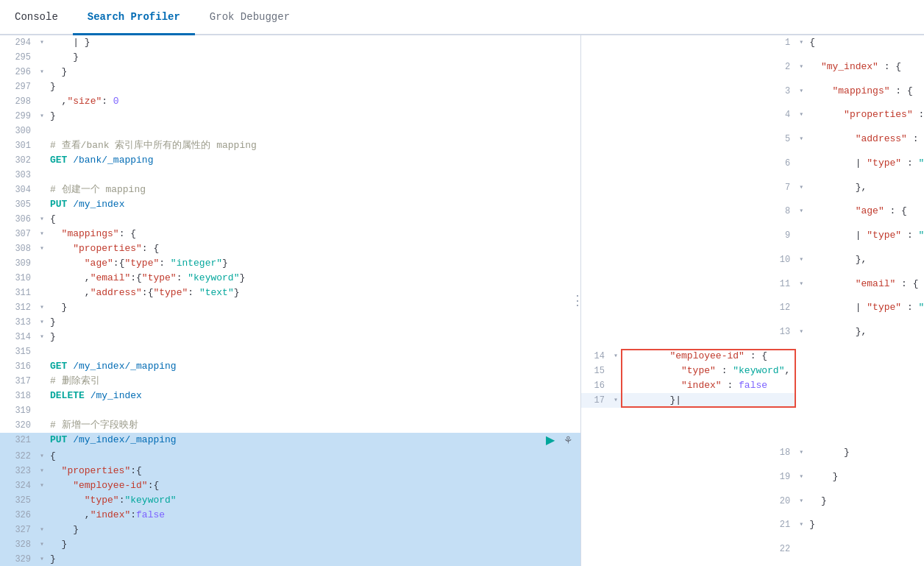 The width and height of the screenshot is (924, 566). Describe the element at coordinates (753, 193) in the screenshot. I see `table-row: 7 ▾ },` at that location.